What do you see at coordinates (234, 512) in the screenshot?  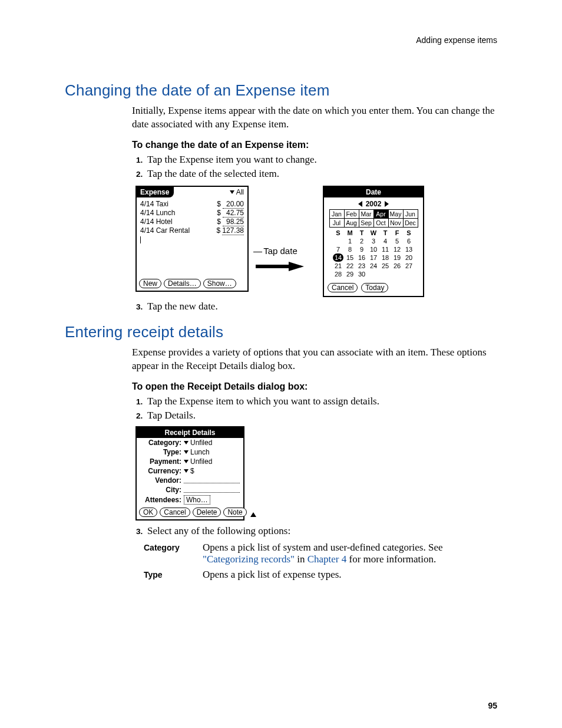 I see `note-button: Note` at bounding box center [234, 512].